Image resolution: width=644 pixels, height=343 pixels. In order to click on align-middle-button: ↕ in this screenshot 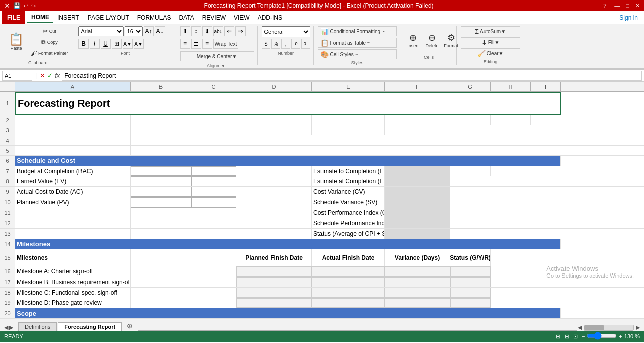, I will do `click(196, 31)`.